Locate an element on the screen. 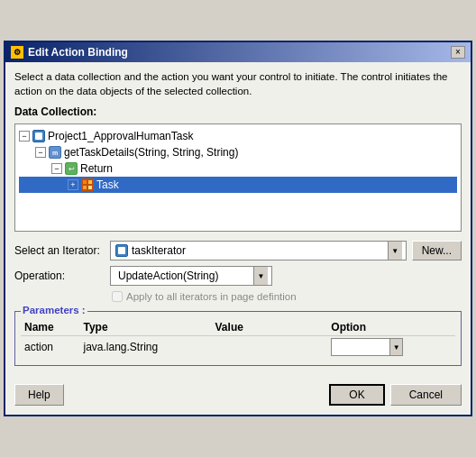 Image resolution: width=476 pixels, height=457 pixels. tree-item-method: − m getTaskDetails(String, String, Strin… is located at coordinates (238, 152).